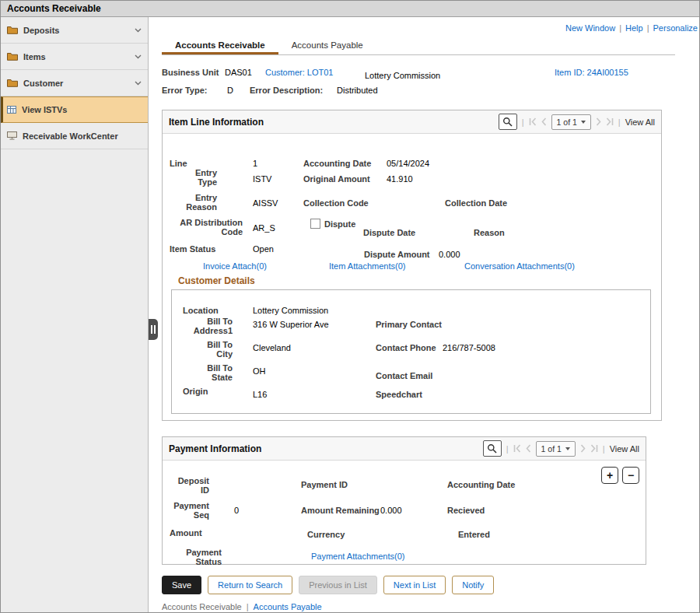  Describe the element at coordinates (75, 83) in the screenshot. I see `sidebar-item-customer: Customer` at that location.